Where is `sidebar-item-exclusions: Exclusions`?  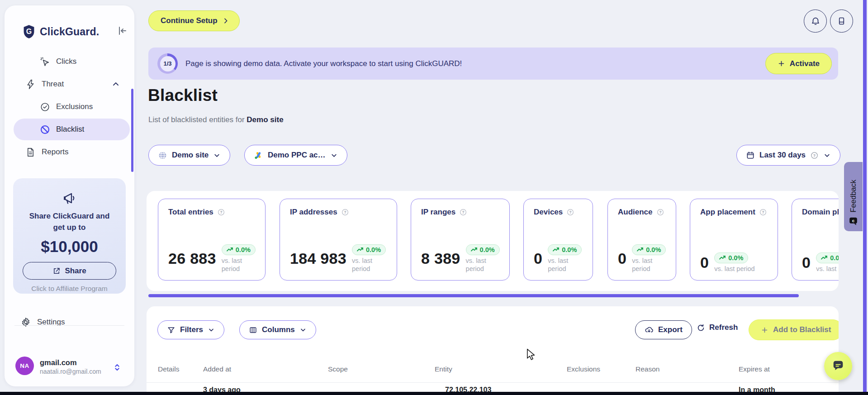
sidebar-item-exclusions: Exclusions is located at coordinates (66, 107).